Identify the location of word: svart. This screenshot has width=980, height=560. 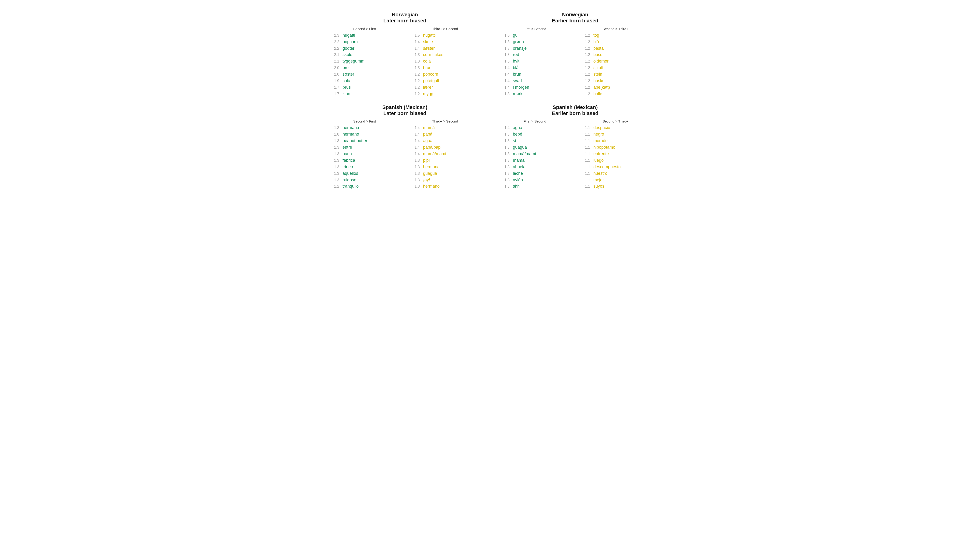
(516, 81).